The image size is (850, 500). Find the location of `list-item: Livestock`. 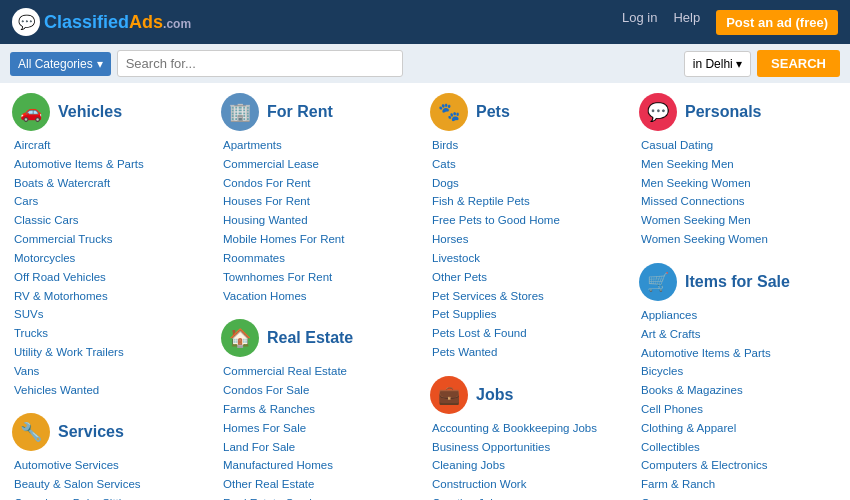

list-item: Livestock is located at coordinates (530, 259).